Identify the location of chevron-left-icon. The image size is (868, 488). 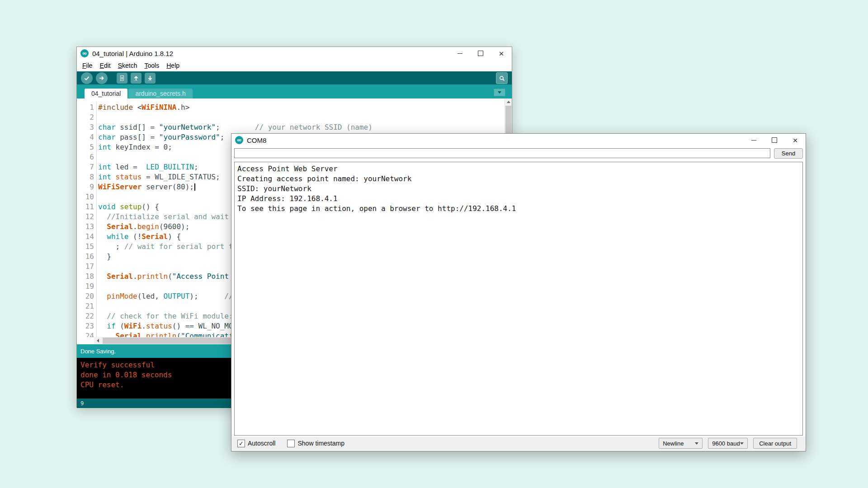
(98, 341).